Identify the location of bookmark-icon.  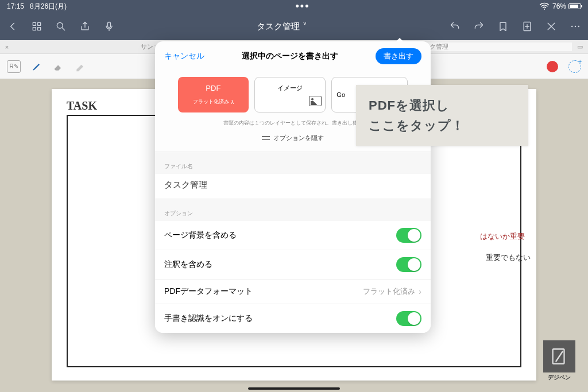
(503, 26).